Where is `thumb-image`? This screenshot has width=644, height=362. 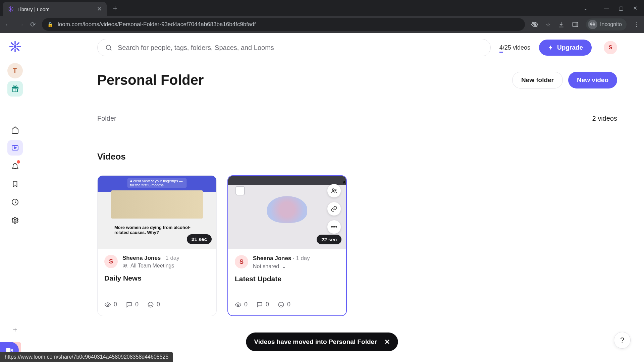 thumb-image is located at coordinates (287, 209).